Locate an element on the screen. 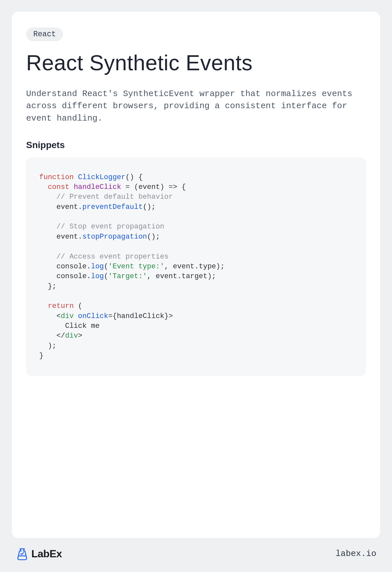  labex-logo-icon is located at coordinates (22, 554).